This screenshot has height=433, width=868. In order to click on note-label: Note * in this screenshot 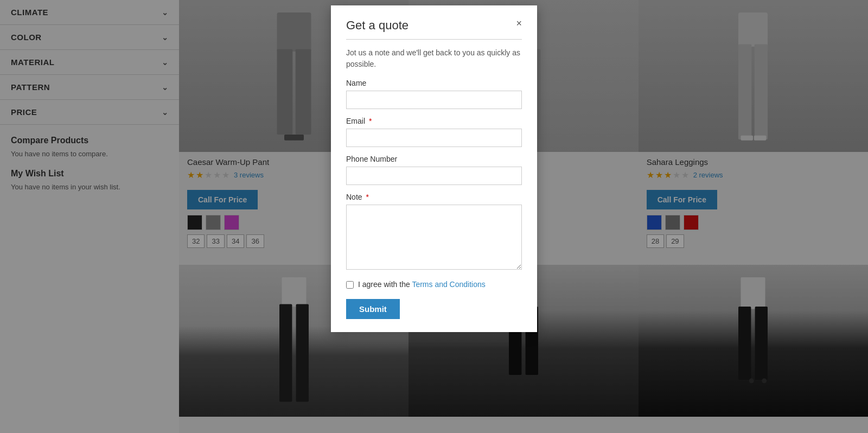, I will do `click(434, 197)`.